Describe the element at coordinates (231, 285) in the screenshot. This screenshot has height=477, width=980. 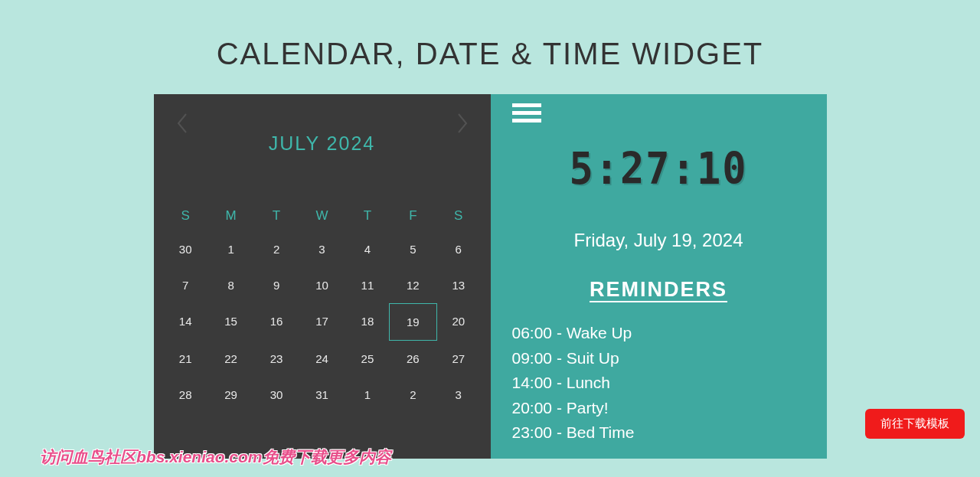
I see `calendar-day: 8` at that location.